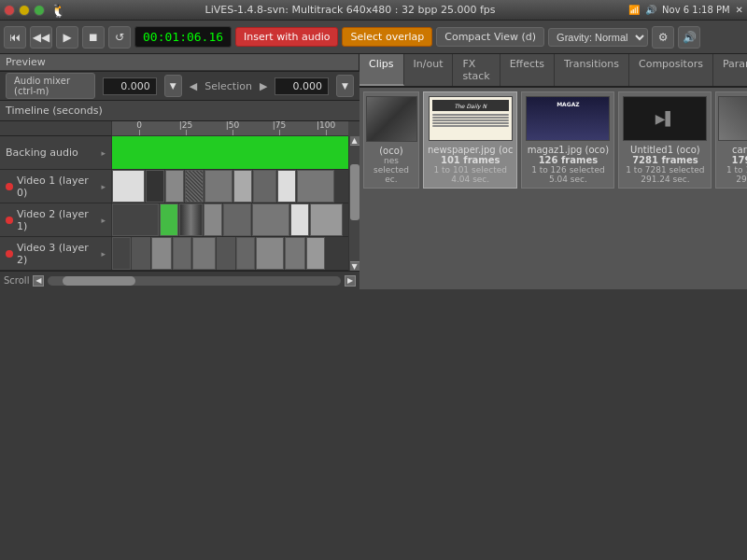 Image resolution: width=747 pixels, height=560 pixels. I want to click on timeline-ruler: 0 |25 |50 |75, so click(230, 129).